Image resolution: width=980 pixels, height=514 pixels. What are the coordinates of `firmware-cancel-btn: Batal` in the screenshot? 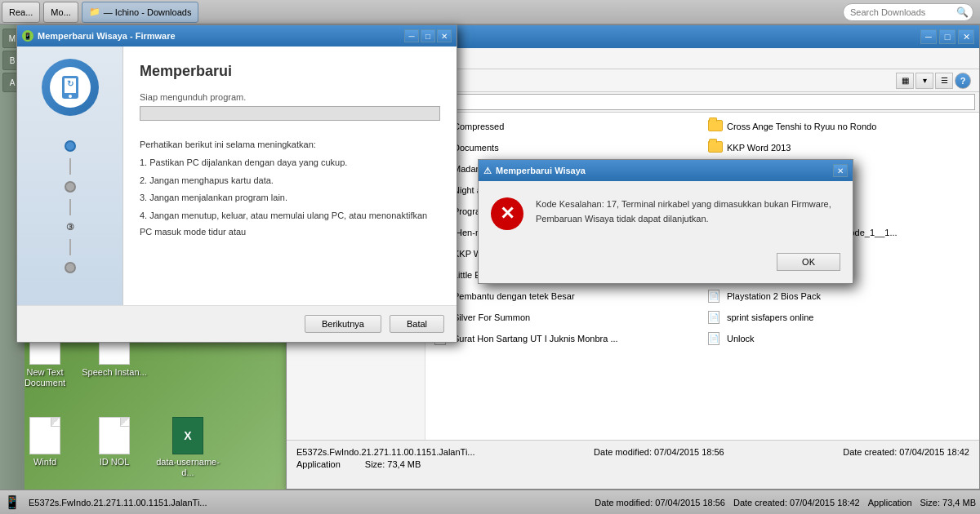 It's located at (416, 324).